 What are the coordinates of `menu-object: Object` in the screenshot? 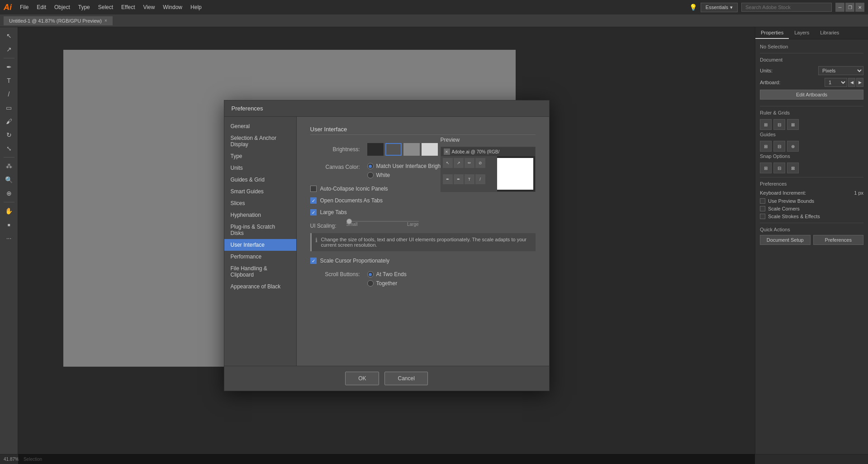 It's located at (62, 7).